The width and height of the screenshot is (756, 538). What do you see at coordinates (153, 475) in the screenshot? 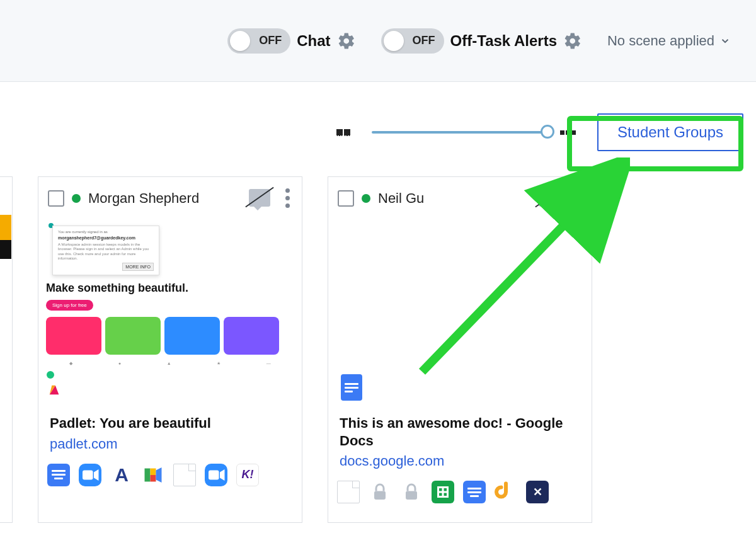
I see `tab-meet-icon` at bounding box center [153, 475].